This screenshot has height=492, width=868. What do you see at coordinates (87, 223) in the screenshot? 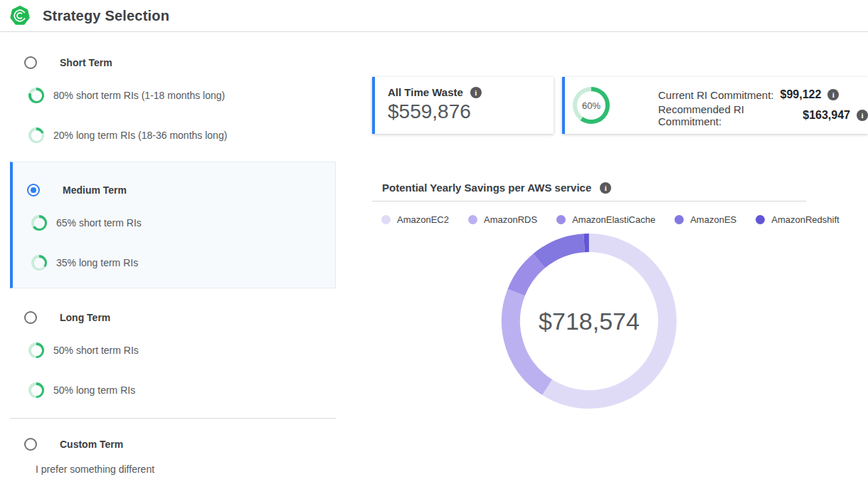
I see `allocation-row: 65% short term RIs` at bounding box center [87, 223].